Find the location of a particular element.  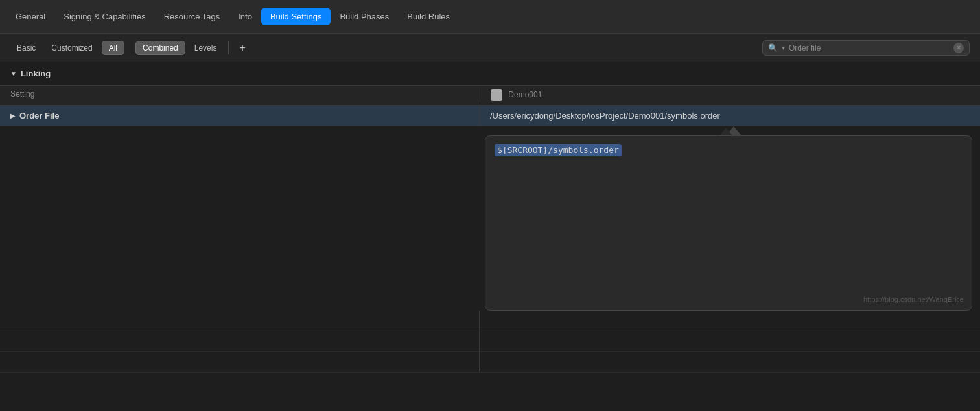

value-cell: /Users/ericydong/Desktop/iosProject/Demo… is located at coordinates (730, 115).